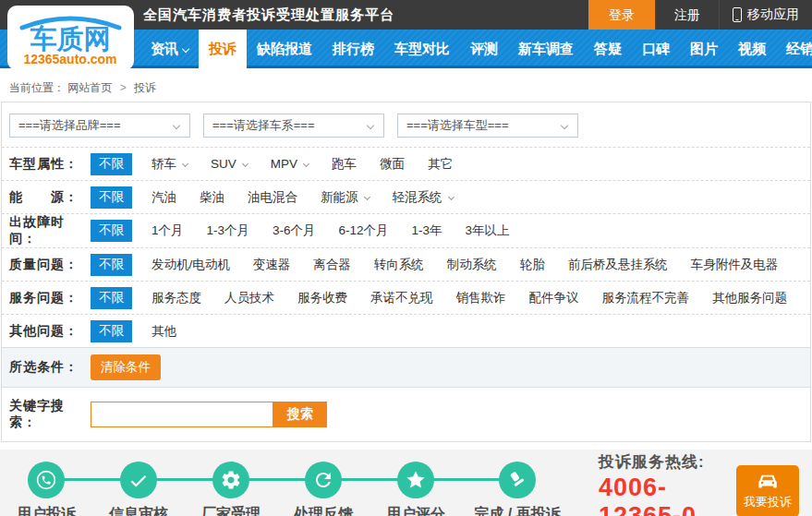 The image size is (812, 516). What do you see at coordinates (229, 164) in the screenshot?
I see `filter-option: SUV` at bounding box center [229, 164].